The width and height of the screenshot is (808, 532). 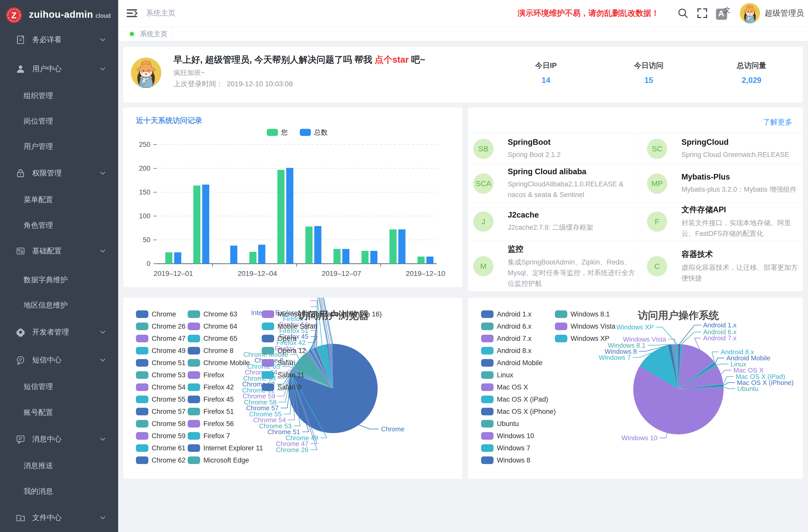 What do you see at coordinates (507, 339) in the screenshot?
I see `legend-item: Android 7.x` at bounding box center [507, 339].